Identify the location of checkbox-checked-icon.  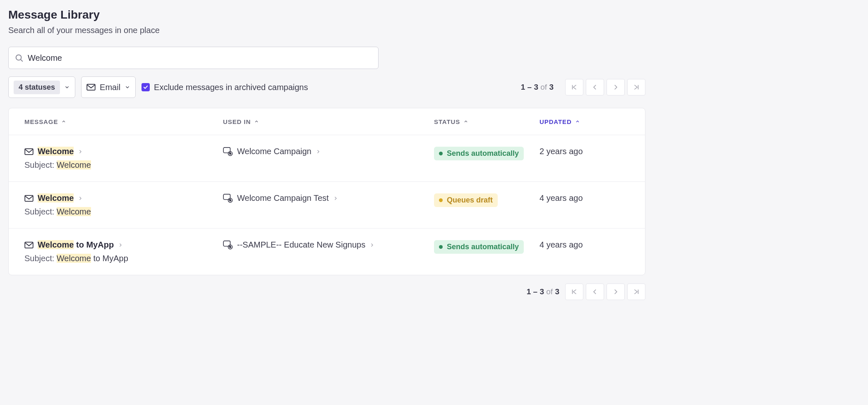
(146, 87).